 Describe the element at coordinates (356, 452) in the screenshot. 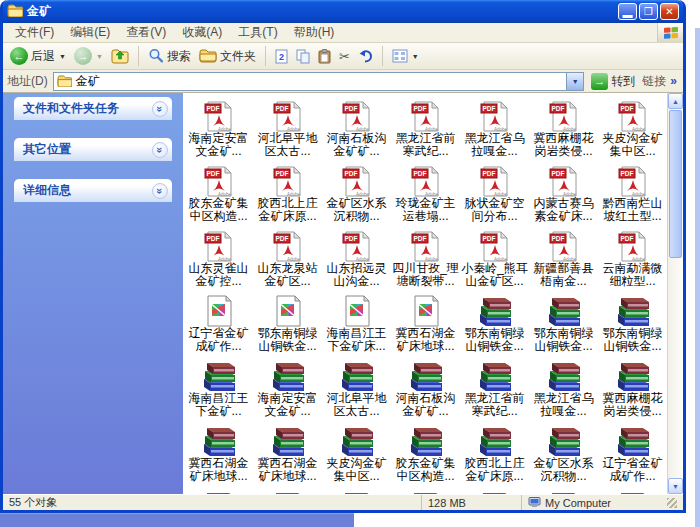

I see `file-item: 夹皮沟金矿集中区...` at that location.